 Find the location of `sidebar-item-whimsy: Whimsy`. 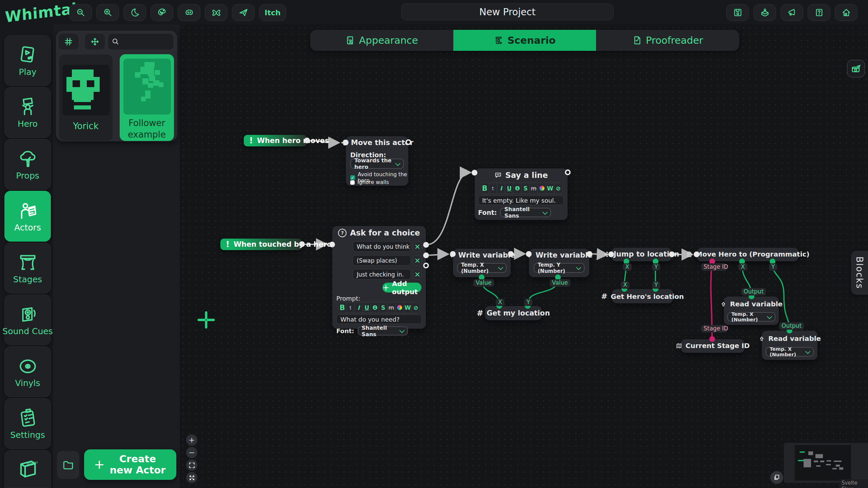

sidebar-item-whimsy: Whimsy is located at coordinates (28, 469).